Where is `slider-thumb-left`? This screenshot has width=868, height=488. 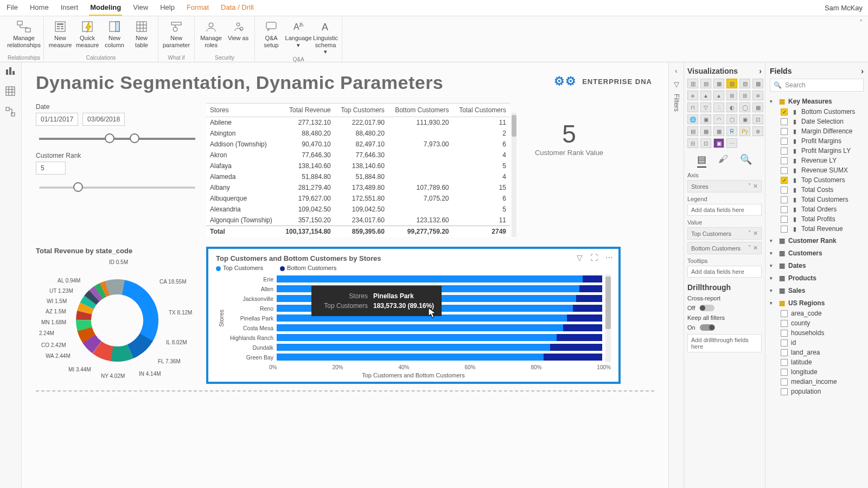 slider-thumb-left is located at coordinates (110, 138).